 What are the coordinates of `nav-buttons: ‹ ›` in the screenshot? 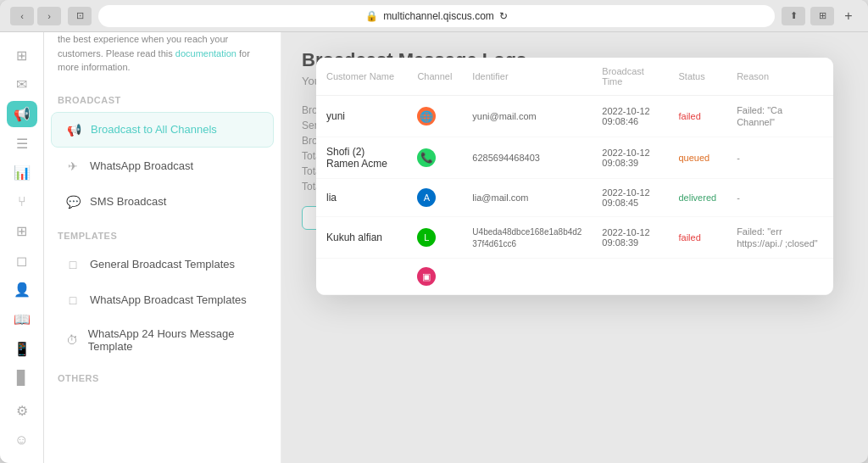 It's located at (36, 16).